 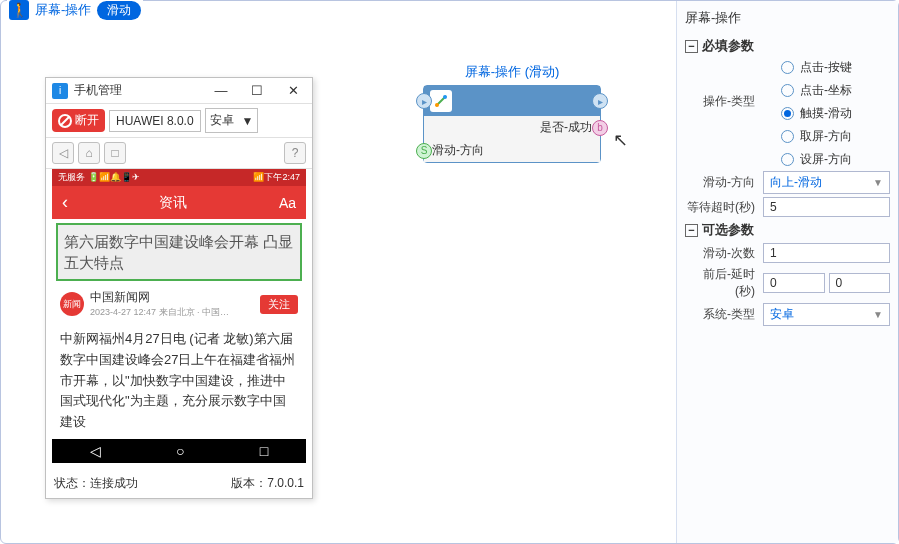 I want to click on op-type-radio-group: 点击-按键 点击-坐标 触摸-滑动 取屏-方向 设屏-方向, so click(x=816, y=114).